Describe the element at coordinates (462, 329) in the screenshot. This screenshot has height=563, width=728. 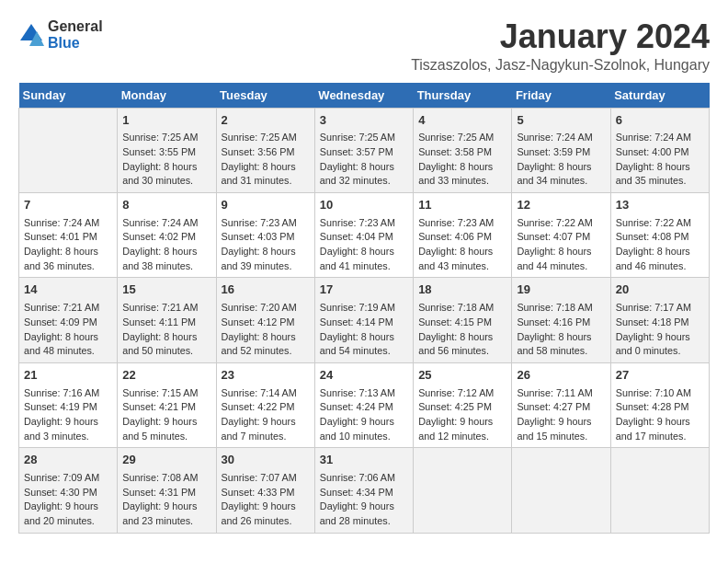
I see `day-info: Sunrise: 7:18 AM Sunset: 4:15 PM Dayligh…` at that location.